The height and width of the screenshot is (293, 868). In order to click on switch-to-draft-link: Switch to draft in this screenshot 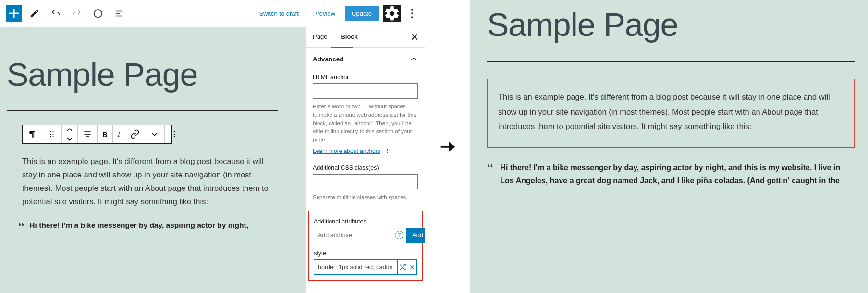, I will do `click(279, 13)`.